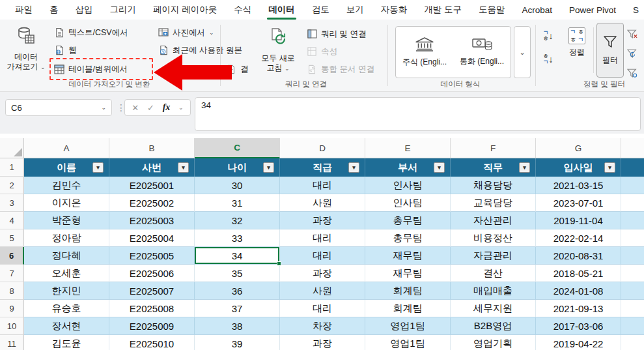 The width and height of the screenshot is (644, 350). Describe the element at coordinates (578, 309) in the screenshot. I see `cell-G9: 2021-09-13` at that location.